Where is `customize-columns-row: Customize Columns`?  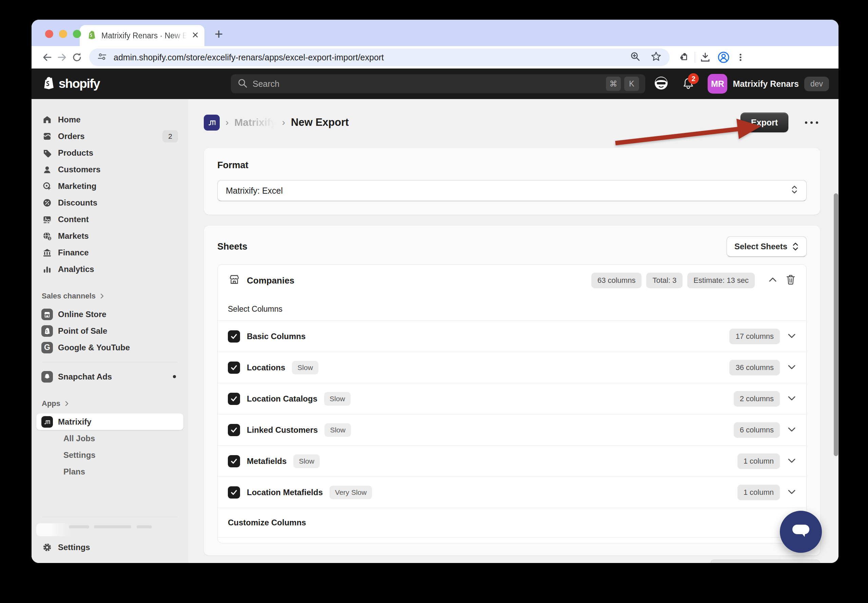
customize-columns-row: Customize Columns is located at coordinates (512, 523).